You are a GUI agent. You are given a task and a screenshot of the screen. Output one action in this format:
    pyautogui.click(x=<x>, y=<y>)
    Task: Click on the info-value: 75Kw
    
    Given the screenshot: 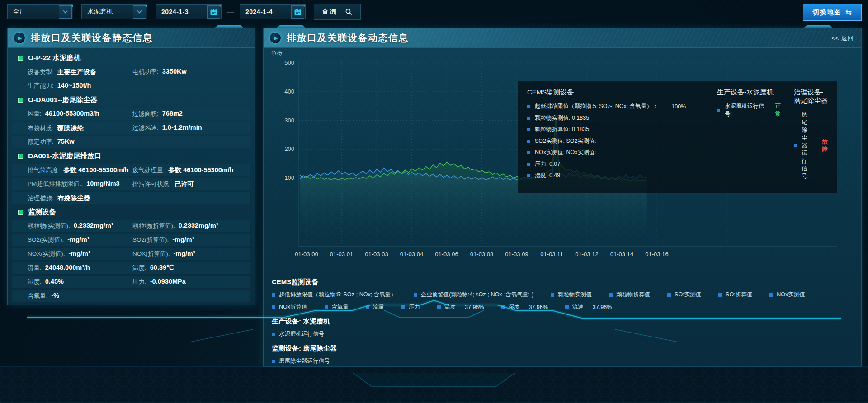 What is the action you would take?
    pyautogui.click(x=66, y=141)
    